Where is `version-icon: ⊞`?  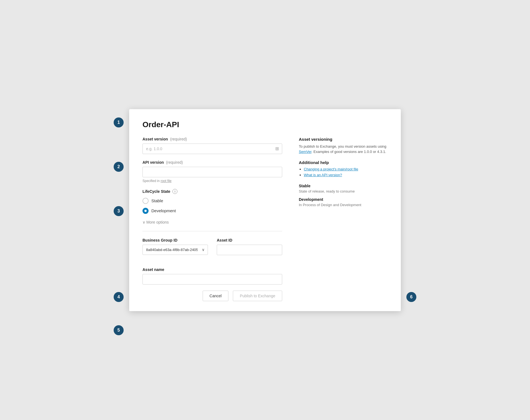
version-icon: ⊞ is located at coordinates (277, 148).